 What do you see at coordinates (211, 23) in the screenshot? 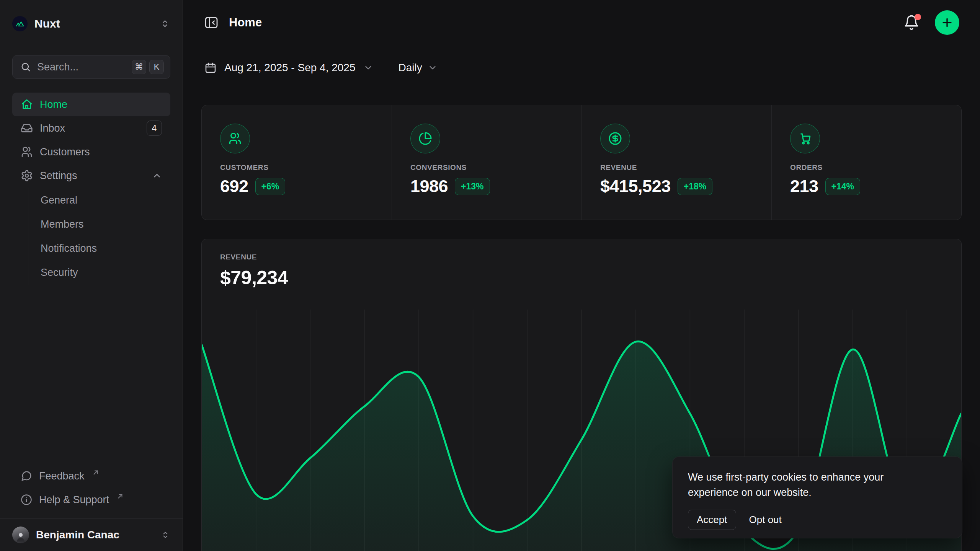
I see `collapse-sidebar-icon` at bounding box center [211, 23].